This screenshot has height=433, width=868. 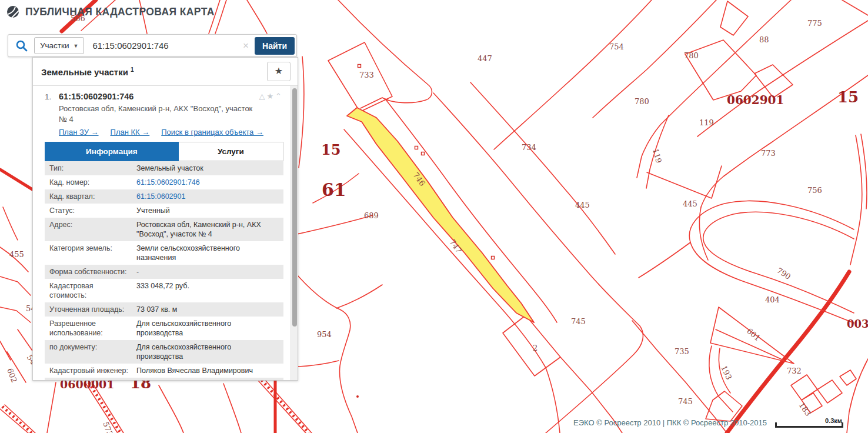 I want to click on info-row-label: Адрес:, so click(x=93, y=229).